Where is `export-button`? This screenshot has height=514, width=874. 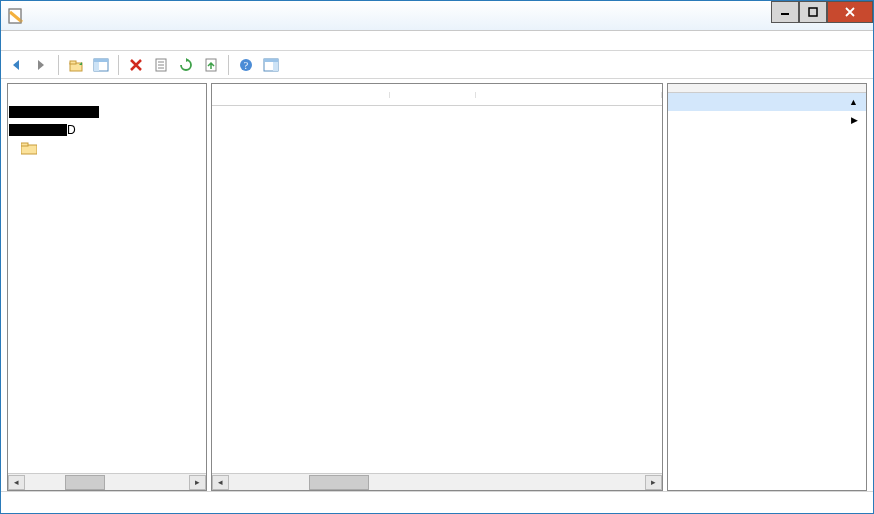
export-button is located at coordinates (211, 65).